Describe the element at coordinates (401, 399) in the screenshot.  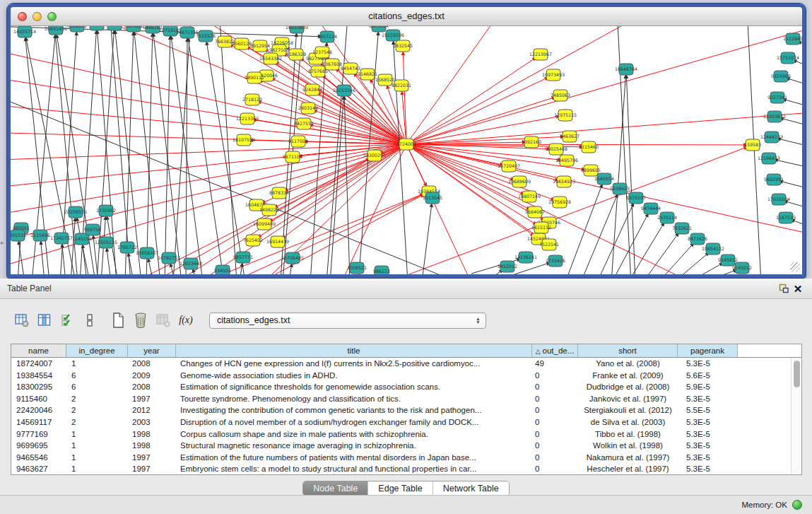
I see `table-row: 911546021997Tourette syndrome. Phenomeno…` at that location.